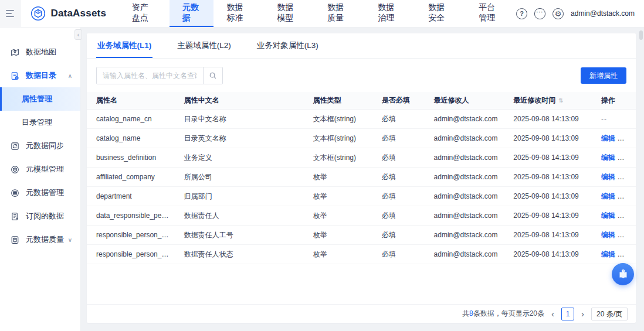 The image size is (644, 331). What do you see at coordinates (11, 13) in the screenshot?
I see `hamburger-menu-icon` at bounding box center [11, 13].